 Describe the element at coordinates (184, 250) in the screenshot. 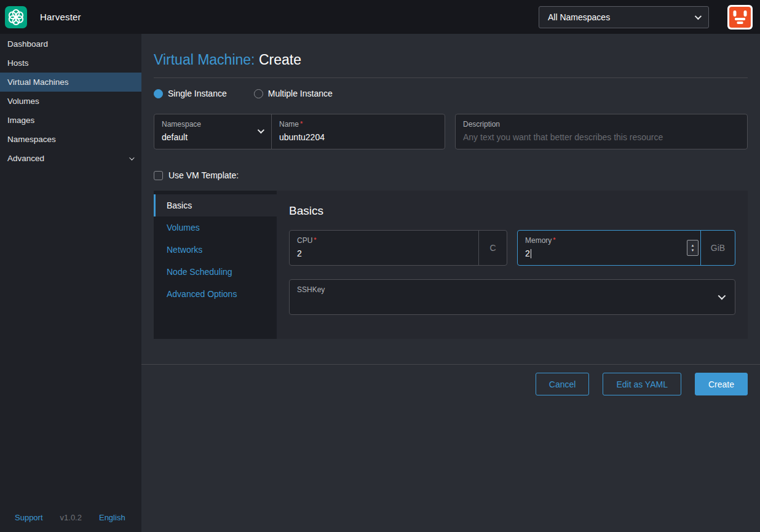

I see `tab-label: Networks` at that location.